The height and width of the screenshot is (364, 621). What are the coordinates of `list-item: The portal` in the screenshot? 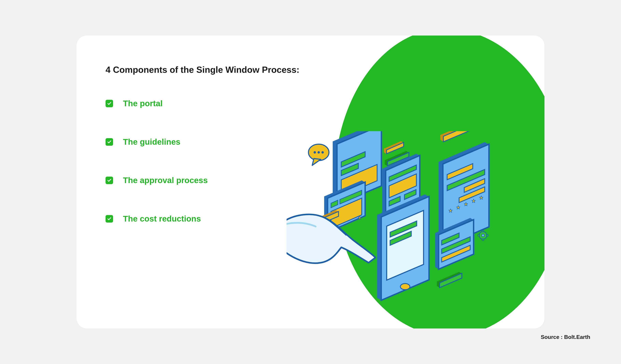 It's located at (221, 104).